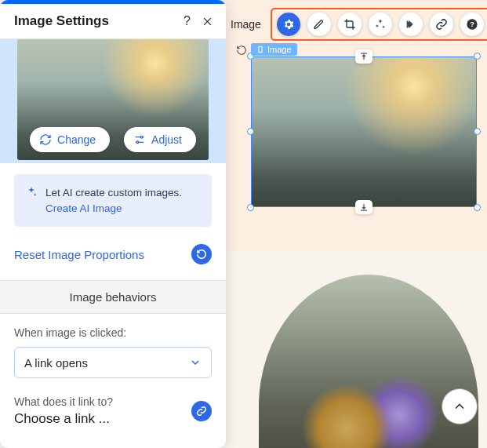 The width and height of the screenshot is (487, 448). What do you see at coordinates (70, 140) in the screenshot?
I see `change-image-button: Change` at bounding box center [70, 140].